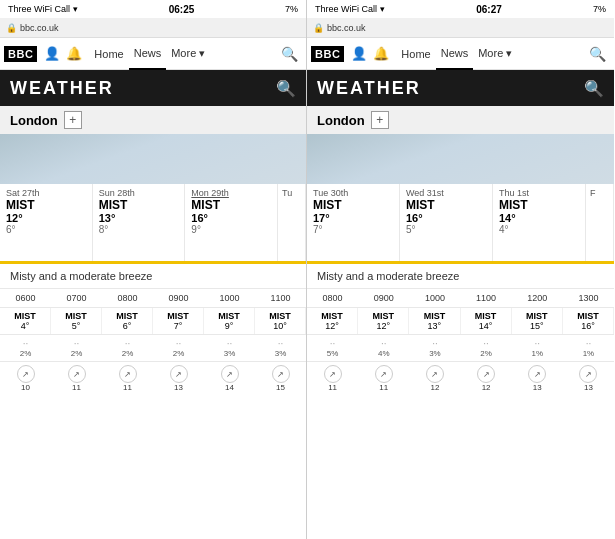 The image size is (615, 539). Describe the element at coordinates (52, 54) in the screenshot. I see `nav-user-icon-1: 👤` at that location.